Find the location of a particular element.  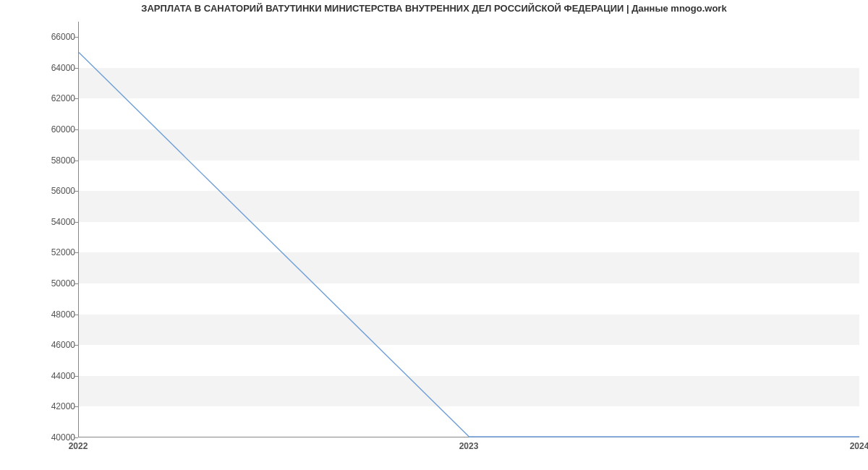

y-tick-label: 62000 is located at coordinates (54, 98).